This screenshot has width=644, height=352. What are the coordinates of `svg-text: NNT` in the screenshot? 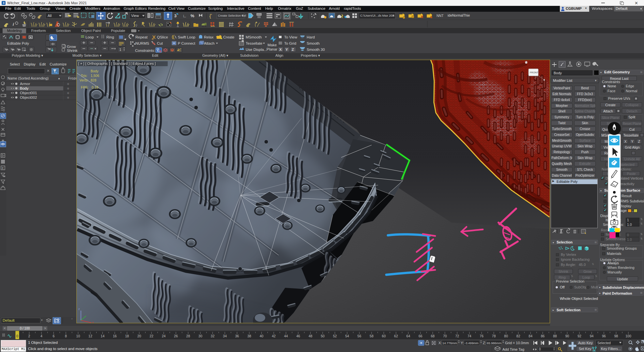 It's located at (440, 16).